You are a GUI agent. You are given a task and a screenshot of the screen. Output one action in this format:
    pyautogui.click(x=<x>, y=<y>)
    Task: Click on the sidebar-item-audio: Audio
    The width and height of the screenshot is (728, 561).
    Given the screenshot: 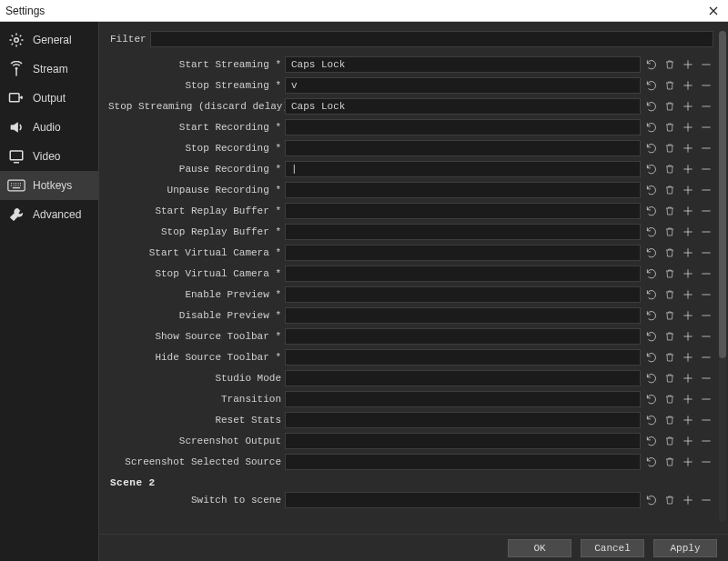 What is the action you would take?
    pyautogui.click(x=49, y=127)
    